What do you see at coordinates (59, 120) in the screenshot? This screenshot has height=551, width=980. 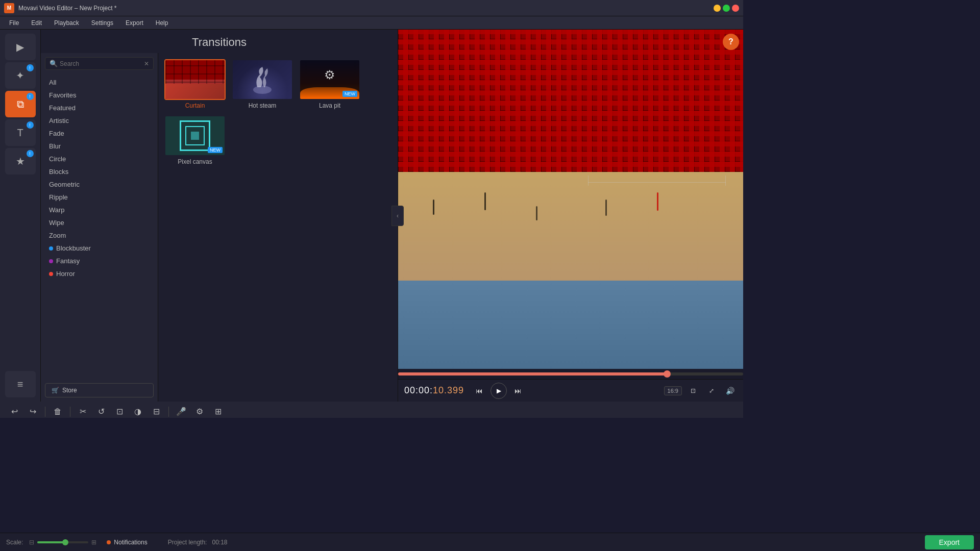 I see `category-label: Artistic` at bounding box center [59, 120].